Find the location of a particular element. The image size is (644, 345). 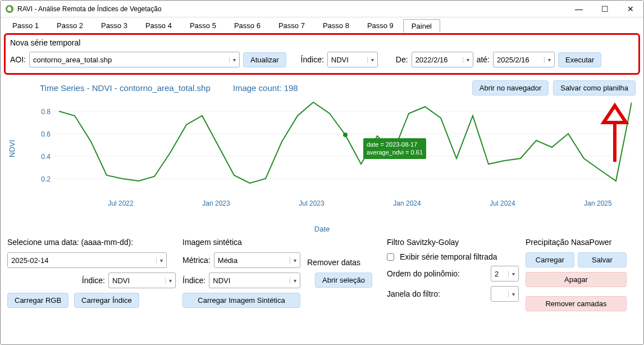

from-label: De: is located at coordinates (402, 60).